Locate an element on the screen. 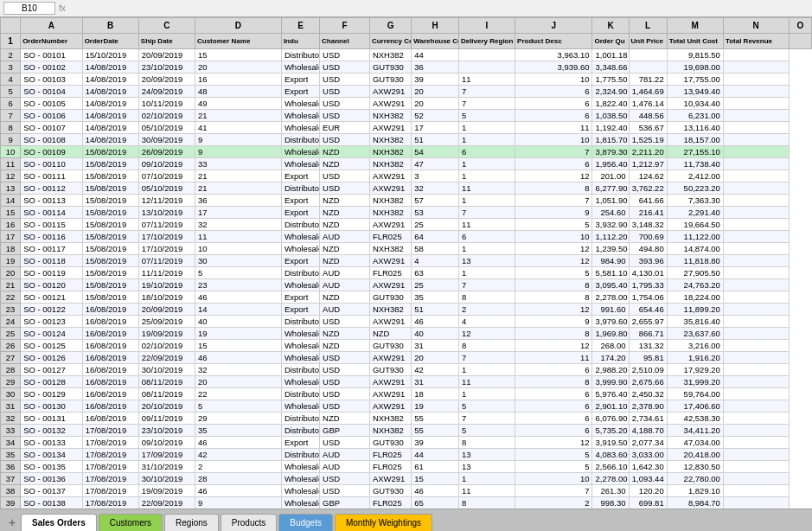  table-cell: 13/10/2019 is located at coordinates (166, 213).